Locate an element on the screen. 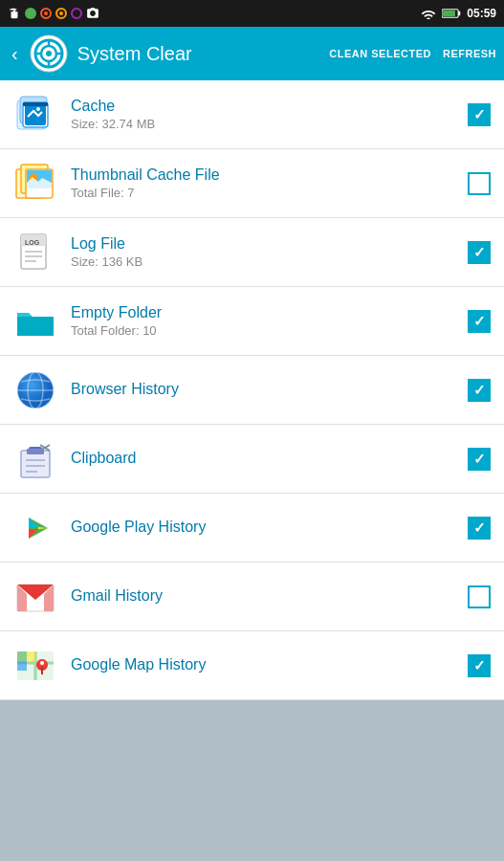 The width and height of the screenshot is (504, 861). checkbox-cache: ✓ is located at coordinates (479, 115).